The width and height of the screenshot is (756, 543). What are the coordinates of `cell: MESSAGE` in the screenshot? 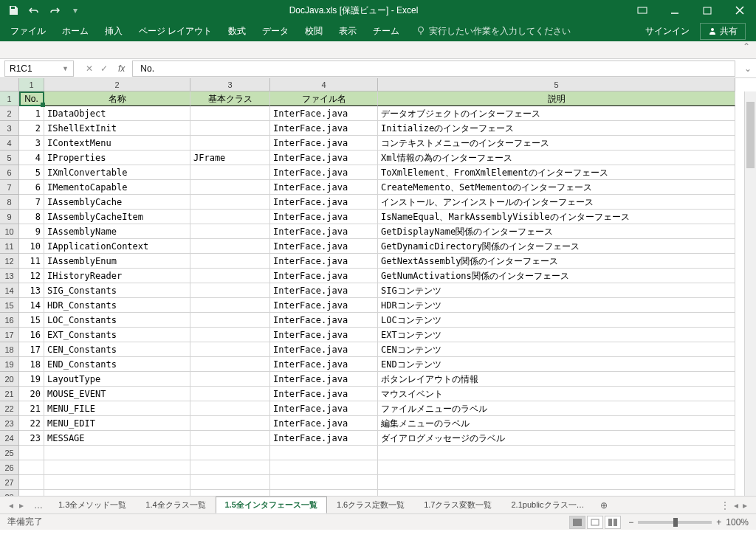 It's located at (117, 438).